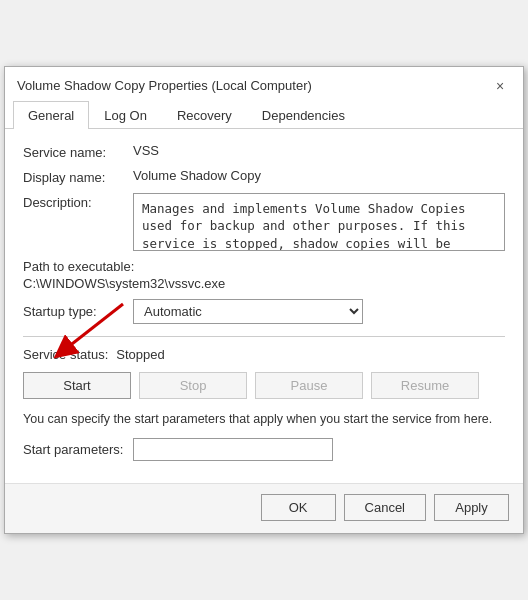 The width and height of the screenshot is (528, 600). Describe the element at coordinates (298, 508) in the screenshot. I see `ok-button: OK` at that location.